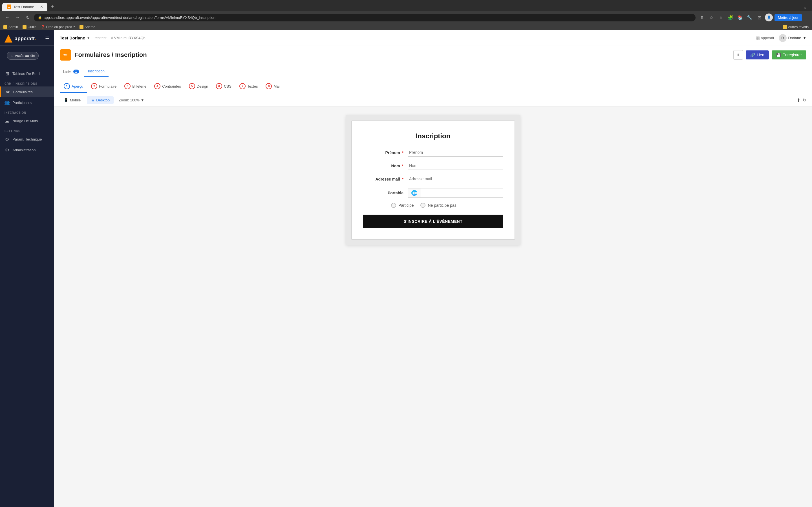  Describe the element at coordinates (406, 6) in the screenshot. I see `browser-tabs: ▲ Test Doriane × + ⌄` at that location.